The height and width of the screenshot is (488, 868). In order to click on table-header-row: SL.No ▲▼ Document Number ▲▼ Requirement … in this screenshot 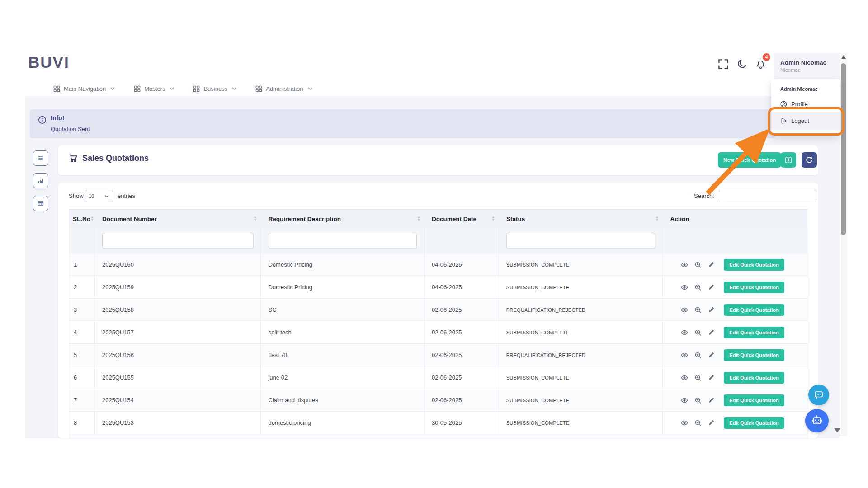, I will do `click(438, 219)`.